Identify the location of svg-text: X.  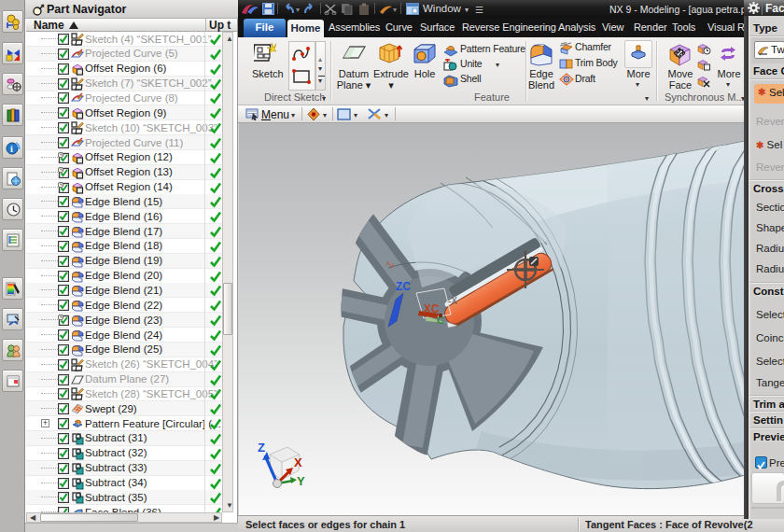
(299, 463).